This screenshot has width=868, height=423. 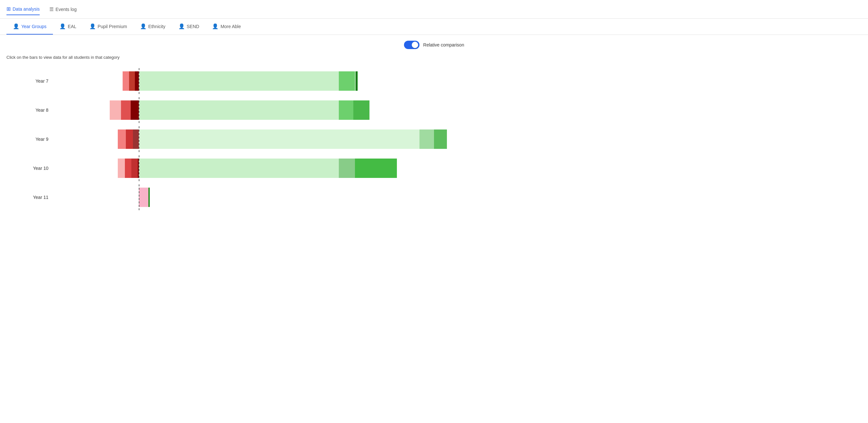 What do you see at coordinates (434, 44) in the screenshot?
I see `toggle-area: Relative comparison` at bounding box center [434, 44].